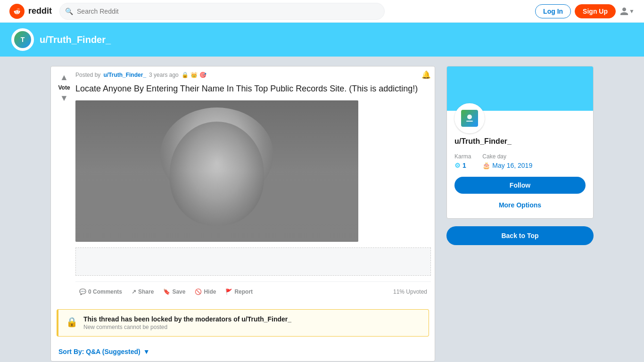 The width and height of the screenshot is (644, 362). What do you see at coordinates (83, 292) in the screenshot?
I see `comment-icon: 💬` at bounding box center [83, 292].